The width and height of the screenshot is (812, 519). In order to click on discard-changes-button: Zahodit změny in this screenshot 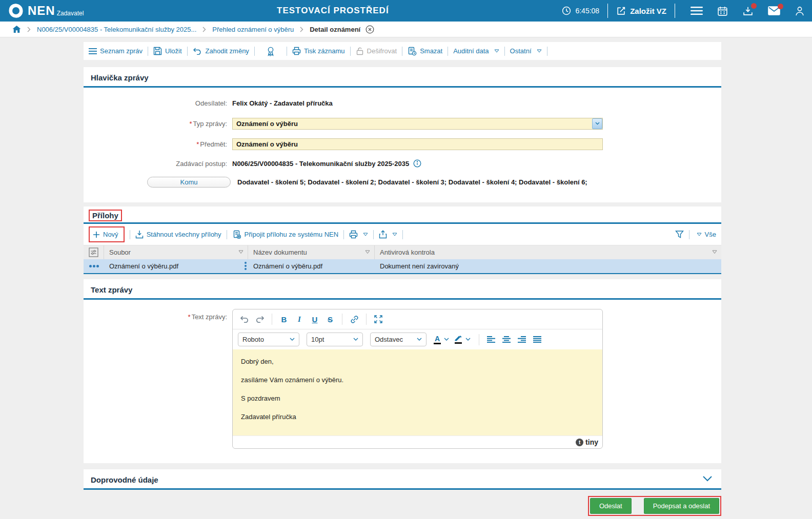, I will do `click(221, 51)`.